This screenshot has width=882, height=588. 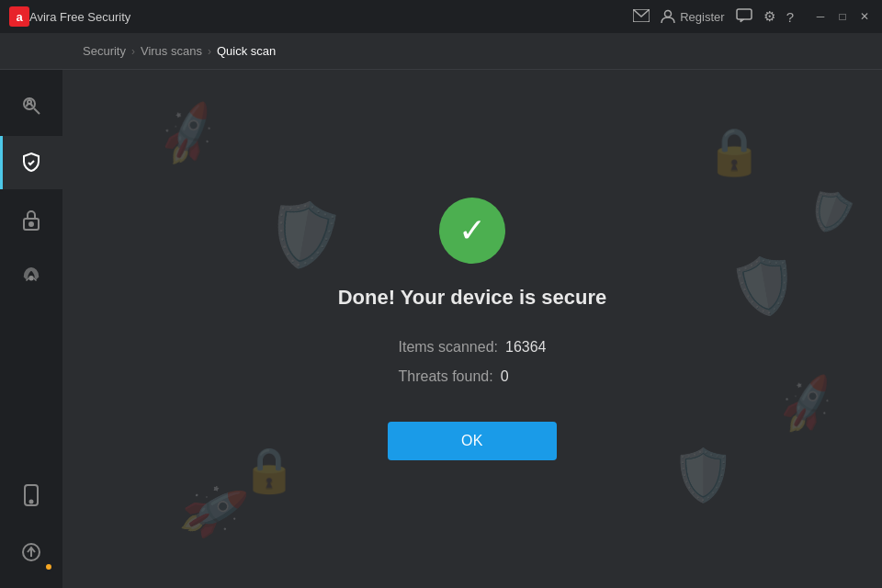 What do you see at coordinates (472, 231) in the screenshot?
I see `checkmark-icon: ✓` at bounding box center [472, 231].